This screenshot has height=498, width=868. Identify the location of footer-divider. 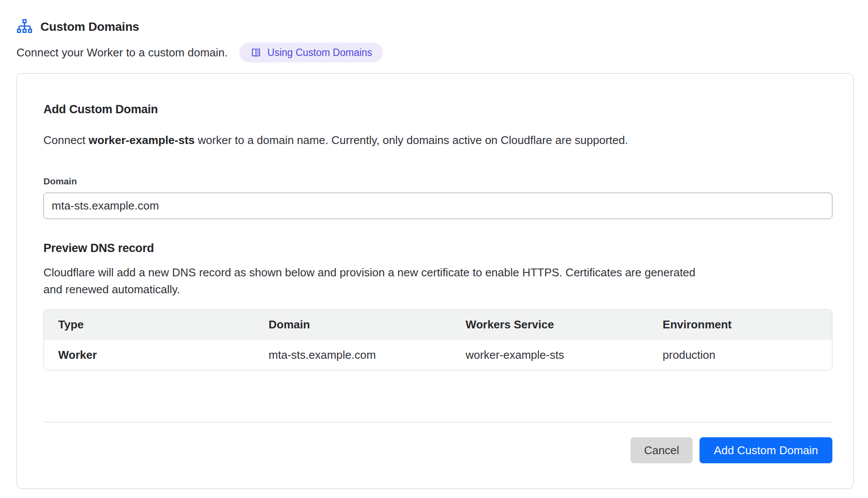
(438, 422).